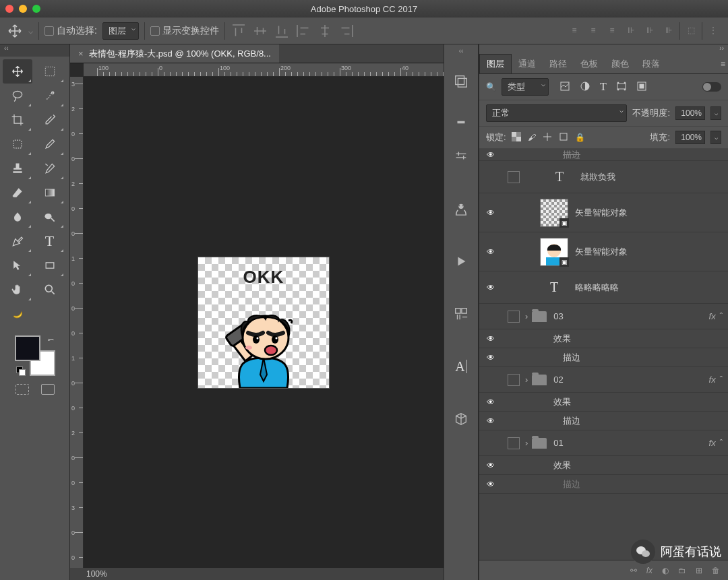 This screenshot has height=580, width=728. I want to click on layer-effect-stroke-top: 描边, so click(604, 155).